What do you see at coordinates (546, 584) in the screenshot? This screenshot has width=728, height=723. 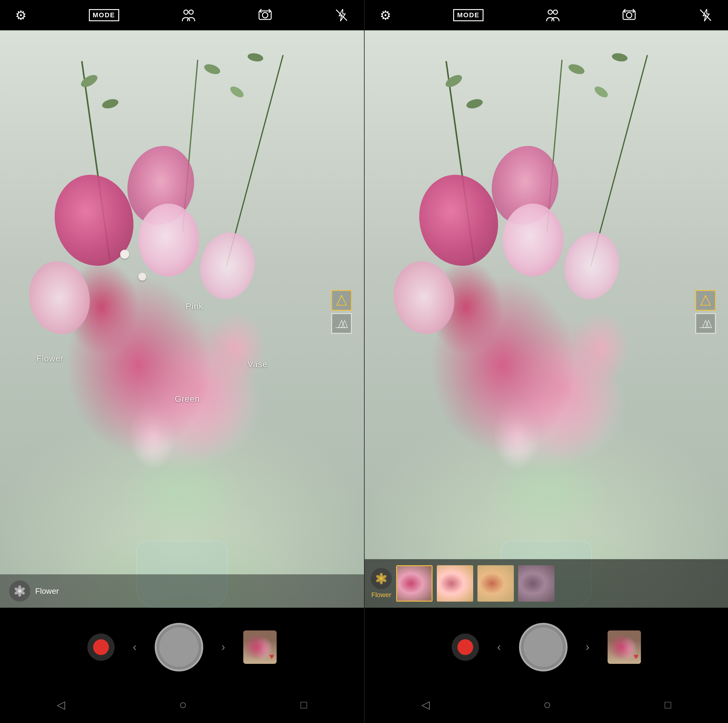 I see `filter-strip-right: Flower` at bounding box center [546, 584].